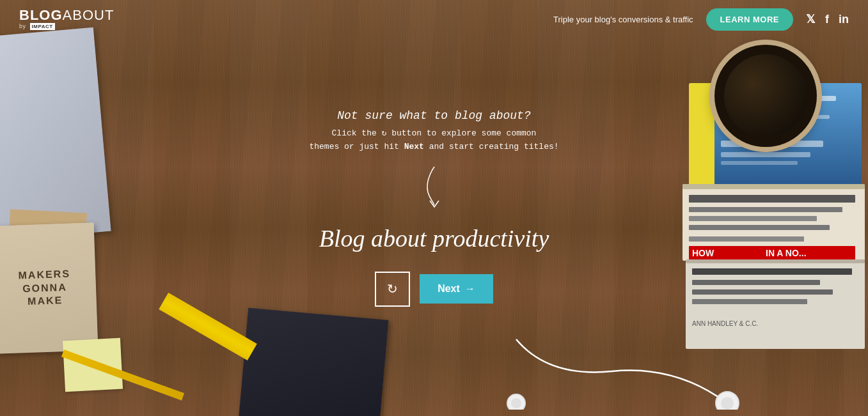 The image size is (868, 416). Describe the element at coordinates (491, 238) in the screenshot. I see `blog-about-topic: productivity` at that location.